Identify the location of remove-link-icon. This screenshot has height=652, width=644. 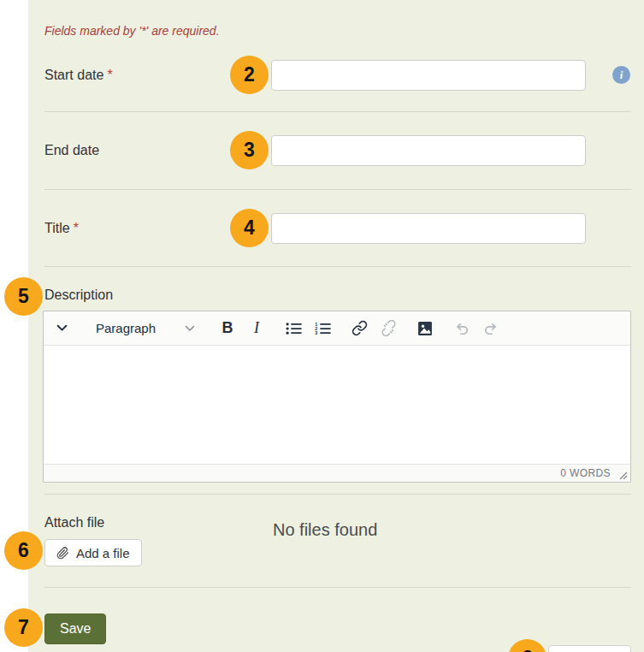
(388, 329).